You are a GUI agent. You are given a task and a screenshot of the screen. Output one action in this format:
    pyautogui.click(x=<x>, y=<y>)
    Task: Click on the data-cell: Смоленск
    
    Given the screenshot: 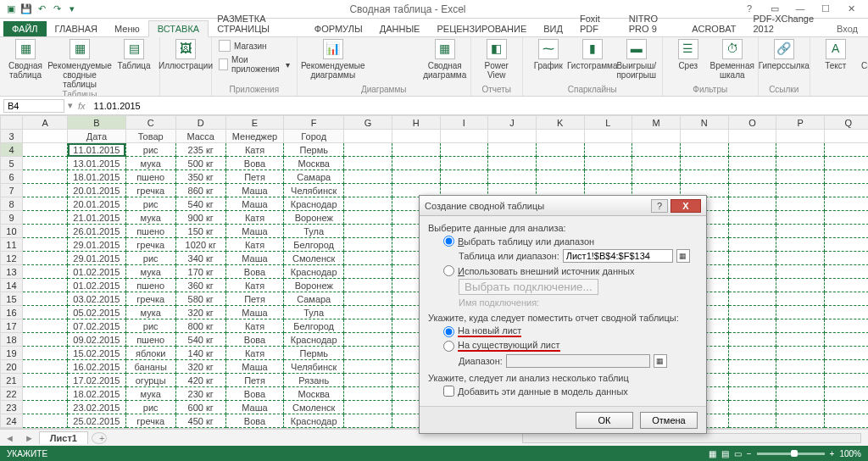 What is the action you would take?
    pyautogui.click(x=314, y=408)
    